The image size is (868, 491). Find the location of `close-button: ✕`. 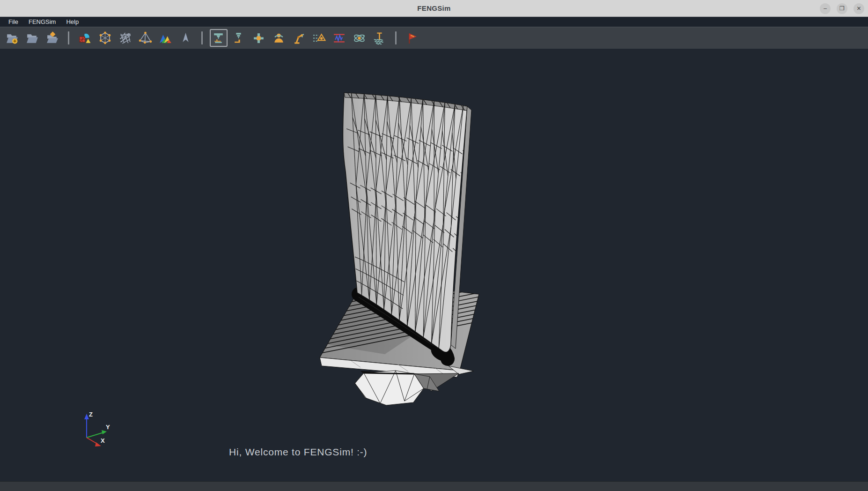

close-button: ✕ is located at coordinates (859, 8).